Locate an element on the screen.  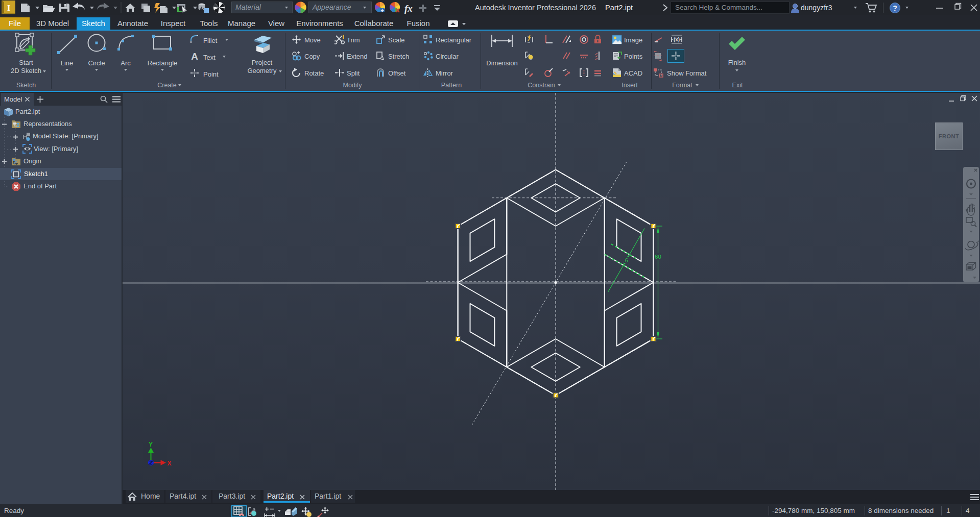
svg-text: X is located at coordinates (169, 463).